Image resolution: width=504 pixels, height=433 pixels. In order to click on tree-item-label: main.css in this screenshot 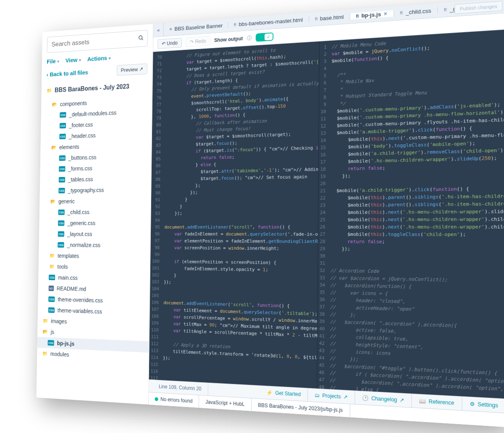, I will do `click(68, 278)`.